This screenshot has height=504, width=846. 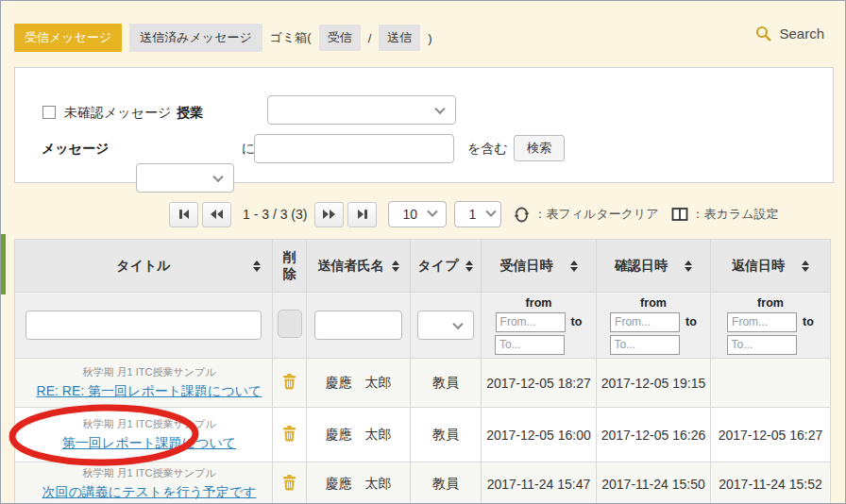 I want to click on table-row: 秋学期 月1 ITC授業サンプル 次回の講義にテストを行う予定です, so click(x=423, y=483).